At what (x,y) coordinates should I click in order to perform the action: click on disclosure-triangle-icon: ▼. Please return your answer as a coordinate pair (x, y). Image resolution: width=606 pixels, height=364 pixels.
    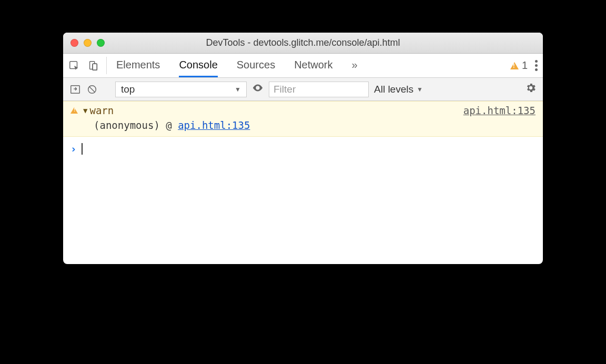
    Looking at the image, I should click on (85, 110).